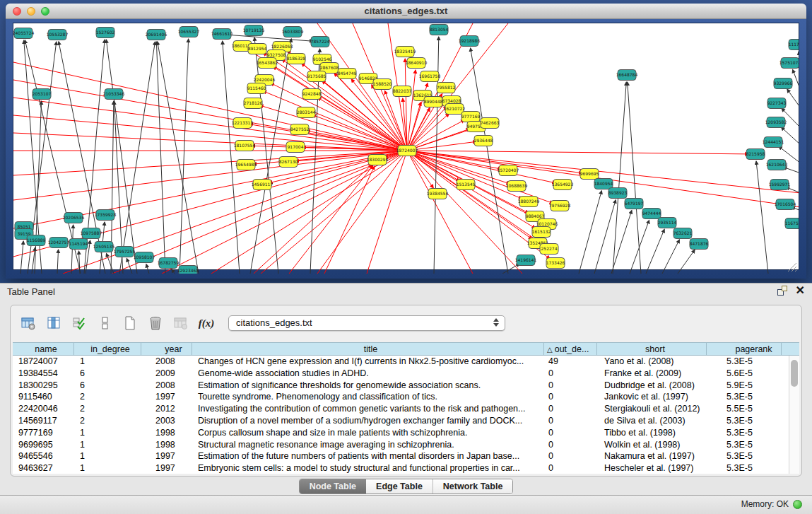 The image size is (812, 514). What do you see at coordinates (438, 194) in the screenshot?
I see `graph-node: 19384554` at bounding box center [438, 194].